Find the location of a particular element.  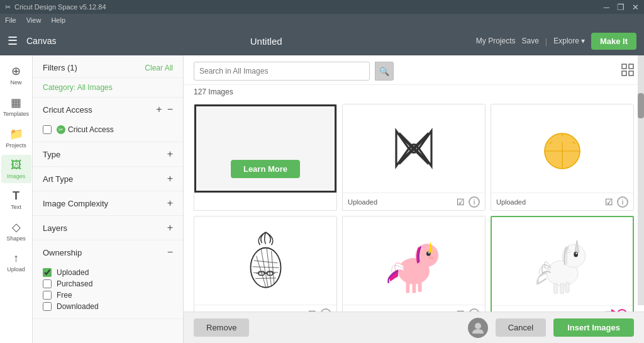

add-layers-icon: + is located at coordinates (170, 228).